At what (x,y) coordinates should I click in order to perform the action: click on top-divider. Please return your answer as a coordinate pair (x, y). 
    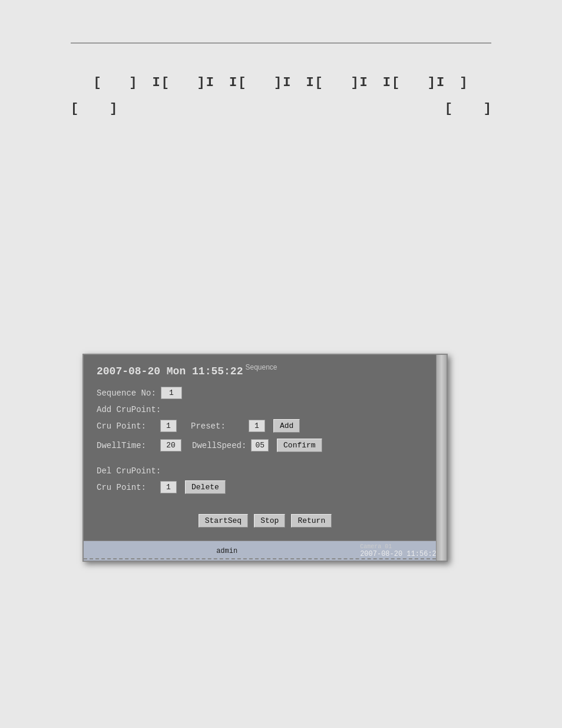
    Looking at the image, I should click on (281, 43).